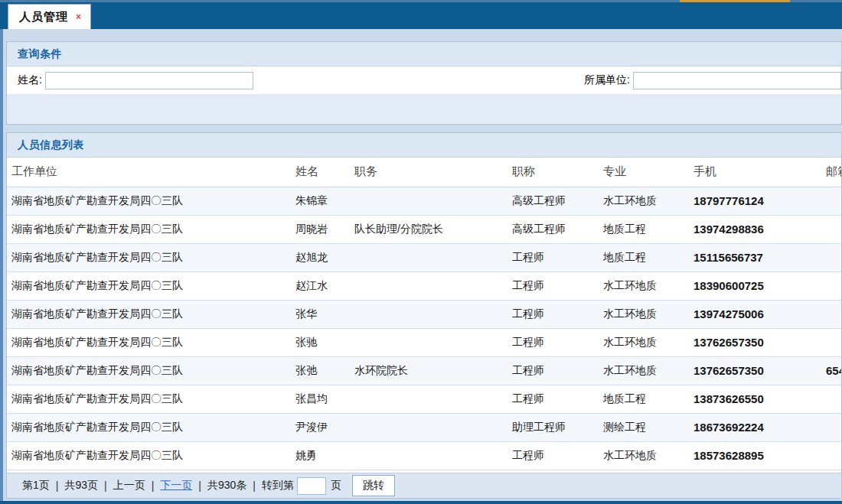  Describe the element at coordinates (320, 257) in the screenshot. I see `table-cell: 赵旭龙` at that location.